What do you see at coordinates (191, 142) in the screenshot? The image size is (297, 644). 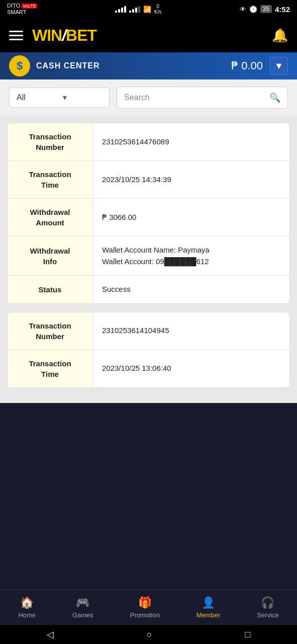 I see `tx-value-number-1: 2310253614476089` at bounding box center [191, 142].